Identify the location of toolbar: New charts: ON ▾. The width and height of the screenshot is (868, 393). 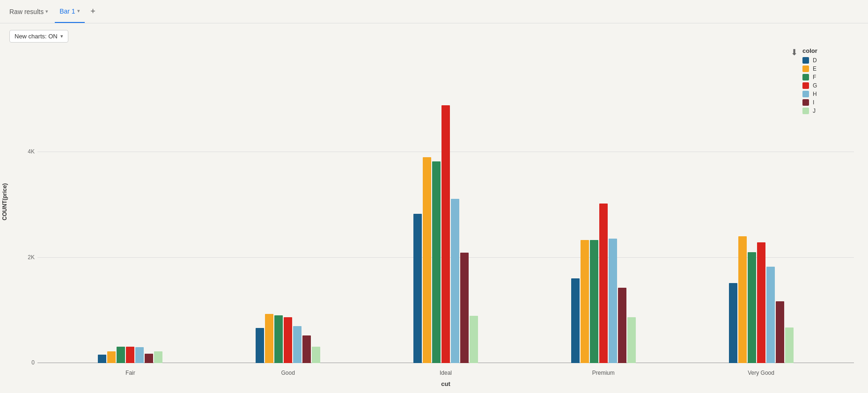
(434, 36).